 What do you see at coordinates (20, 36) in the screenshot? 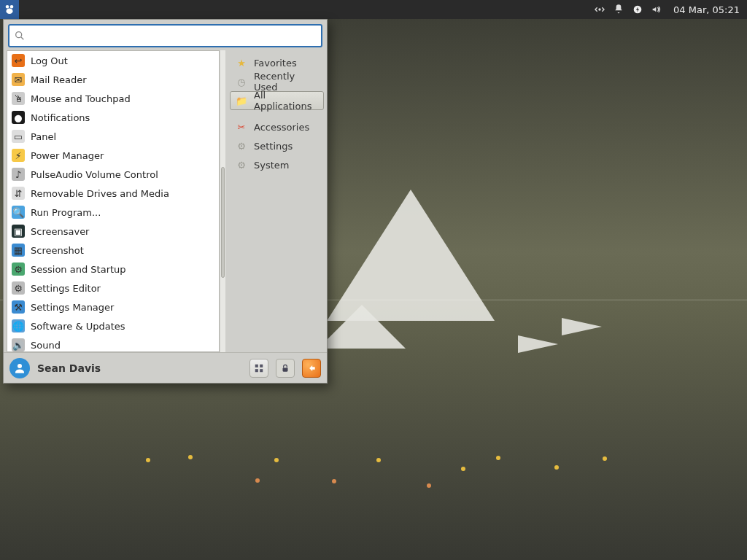
I see `search-icon` at bounding box center [20, 36].